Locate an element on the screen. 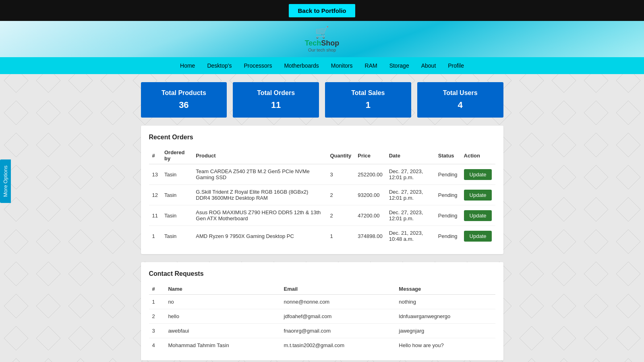  contact-id: 1 is located at coordinates (157, 302).